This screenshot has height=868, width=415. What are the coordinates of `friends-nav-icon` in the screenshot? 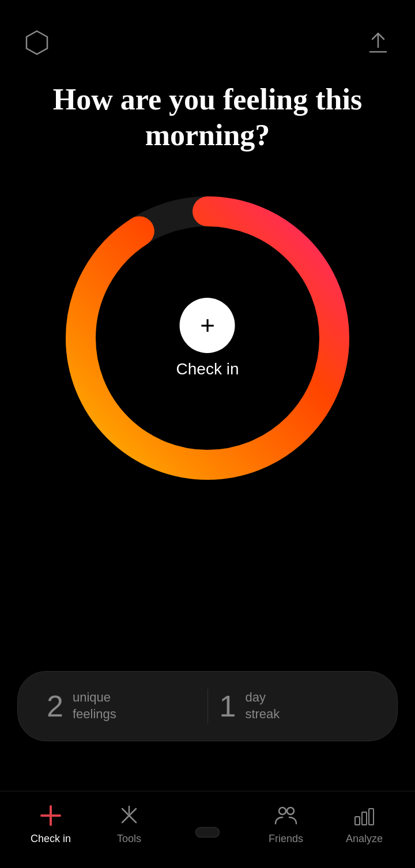 It's located at (286, 816).